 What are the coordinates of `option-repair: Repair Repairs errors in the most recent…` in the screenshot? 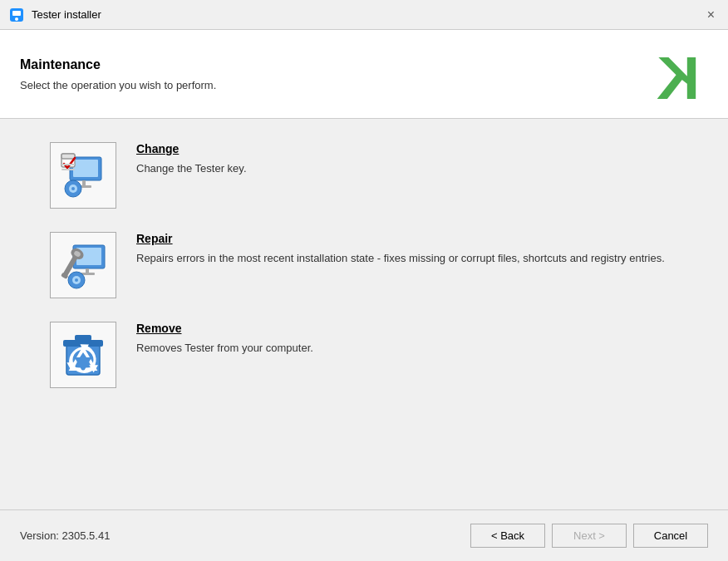 It's located at (364, 265).